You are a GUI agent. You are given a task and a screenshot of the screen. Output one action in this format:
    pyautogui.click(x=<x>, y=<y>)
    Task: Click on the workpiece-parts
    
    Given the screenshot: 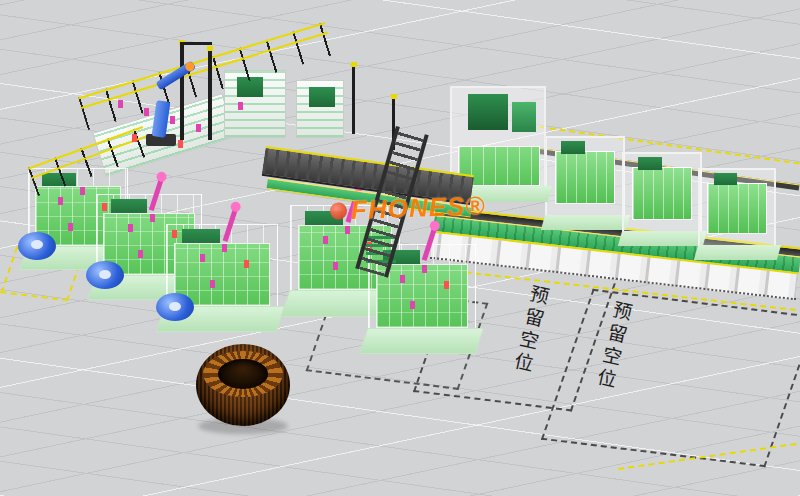 What is the action you would take?
    pyautogui.click(x=120, y=104)
    